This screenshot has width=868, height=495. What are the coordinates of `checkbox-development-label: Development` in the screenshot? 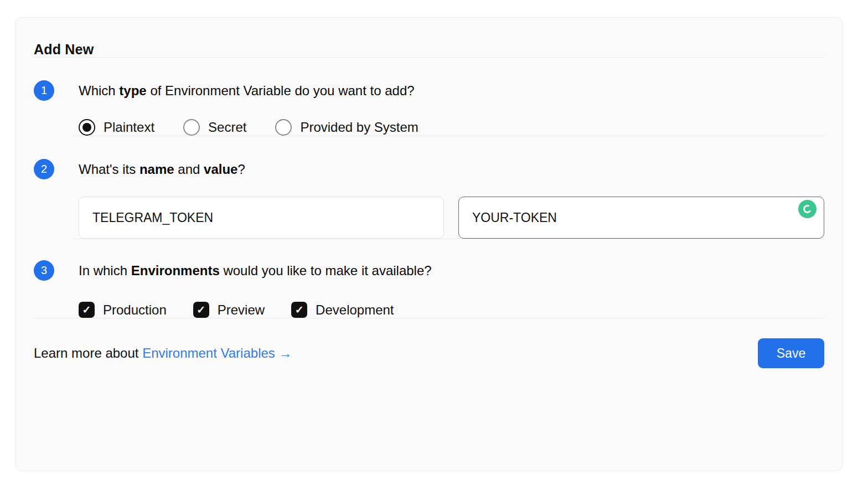 It's located at (354, 310).